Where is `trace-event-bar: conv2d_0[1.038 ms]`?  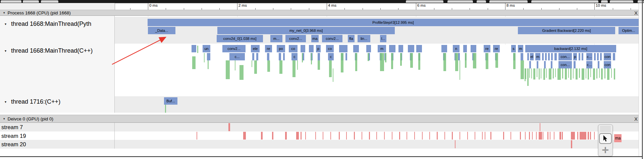 trace-event-bar: conv2d_0[1.038 ms] is located at coordinates (240, 39).